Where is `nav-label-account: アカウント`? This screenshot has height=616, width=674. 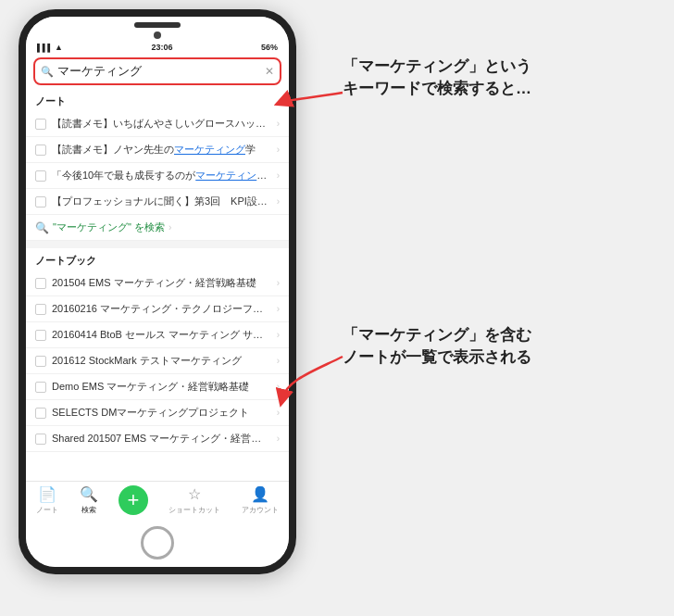 nav-label-account: アカウント is located at coordinates (260, 509).